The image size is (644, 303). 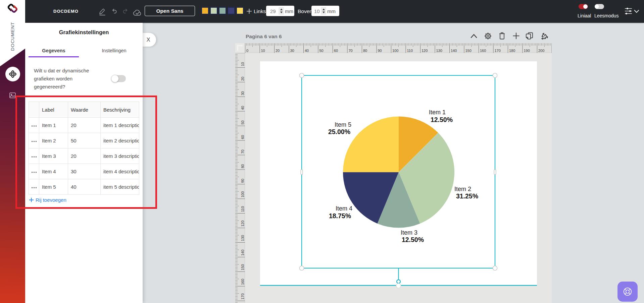 I want to click on svg-text: 31.25%, so click(x=467, y=196).